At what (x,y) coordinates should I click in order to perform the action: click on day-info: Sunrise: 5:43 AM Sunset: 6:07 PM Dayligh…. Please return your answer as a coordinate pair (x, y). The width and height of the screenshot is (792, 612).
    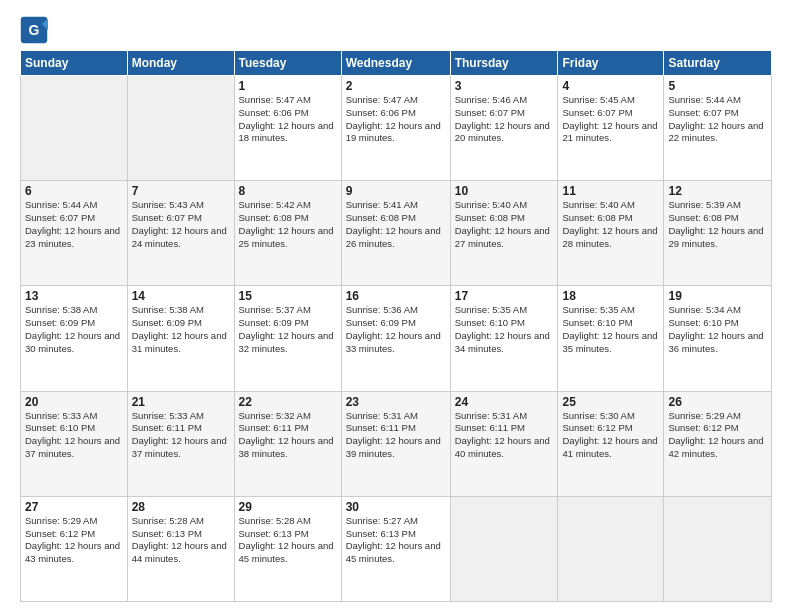
    Looking at the image, I should click on (181, 224).